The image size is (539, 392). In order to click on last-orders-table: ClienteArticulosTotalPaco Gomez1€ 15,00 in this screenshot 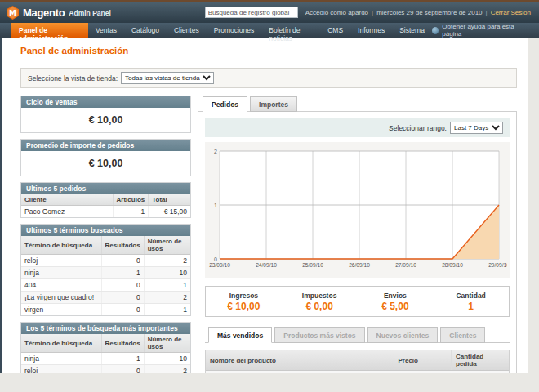, I will do `click(106, 206)`.